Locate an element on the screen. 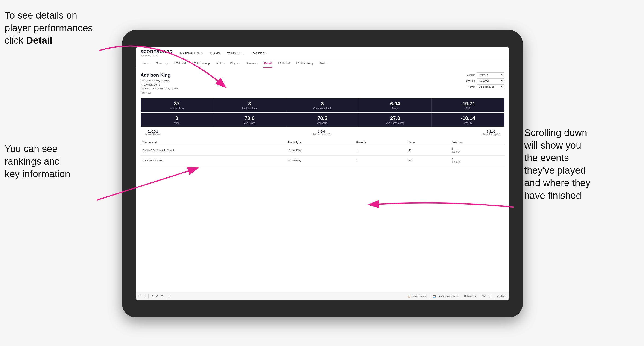 Image resolution: width=644 pixels, height=346 pixels. subnav-matrix: Matrix is located at coordinates (220, 63).